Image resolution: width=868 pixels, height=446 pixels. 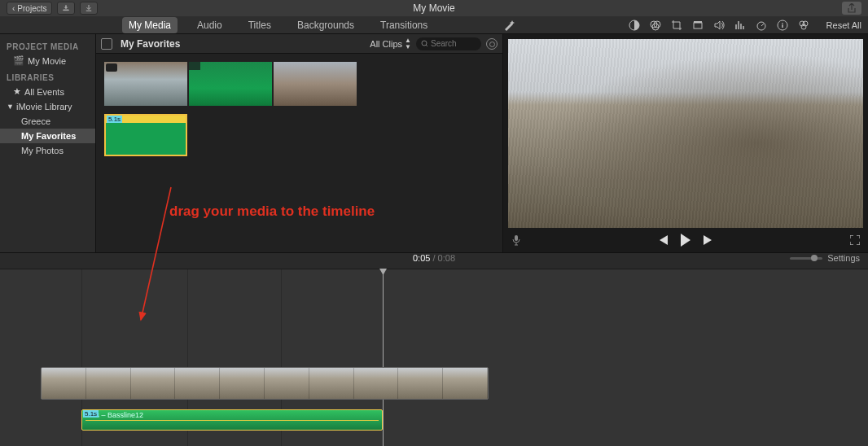 I want to click on tab-backgrounds: Backgrounds, so click(x=326, y=25).